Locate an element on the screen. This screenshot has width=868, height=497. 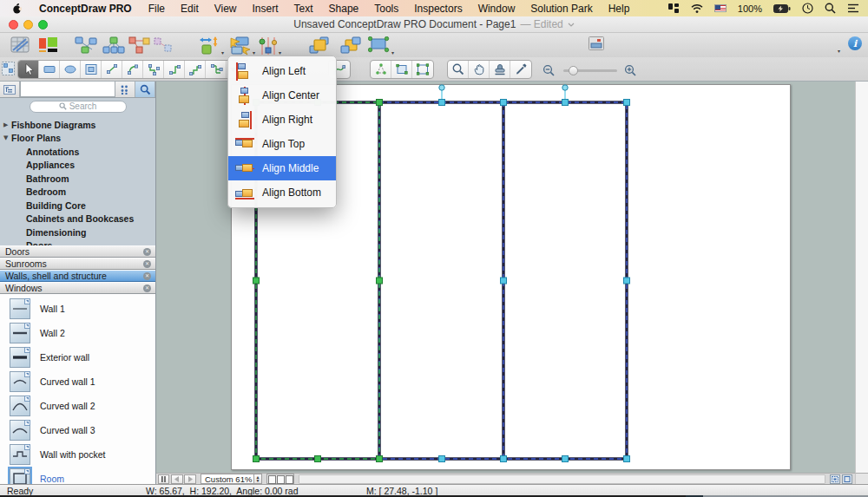
app-menu: ConceptDraw PRO is located at coordinates (85, 9).